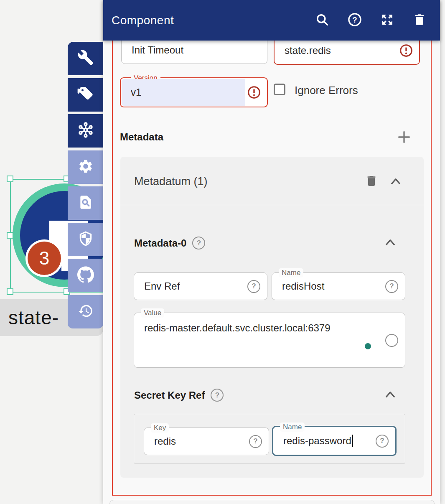  I want to click on metadata-heading: Metadata, so click(142, 137).